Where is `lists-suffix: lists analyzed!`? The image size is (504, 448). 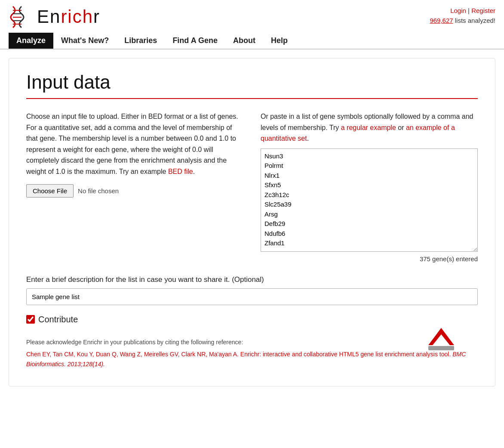
lists-suffix: lists analyzed! is located at coordinates (474, 21).